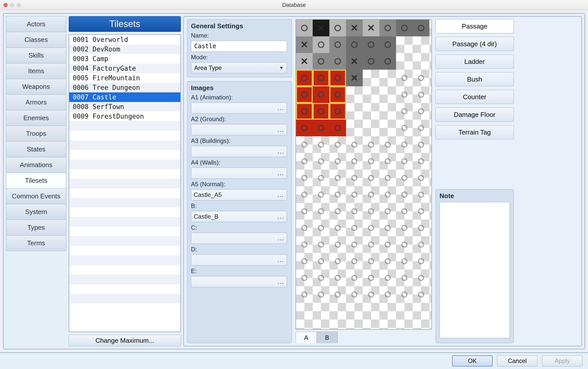  I want to click on ok-button: OK, so click(472, 361).